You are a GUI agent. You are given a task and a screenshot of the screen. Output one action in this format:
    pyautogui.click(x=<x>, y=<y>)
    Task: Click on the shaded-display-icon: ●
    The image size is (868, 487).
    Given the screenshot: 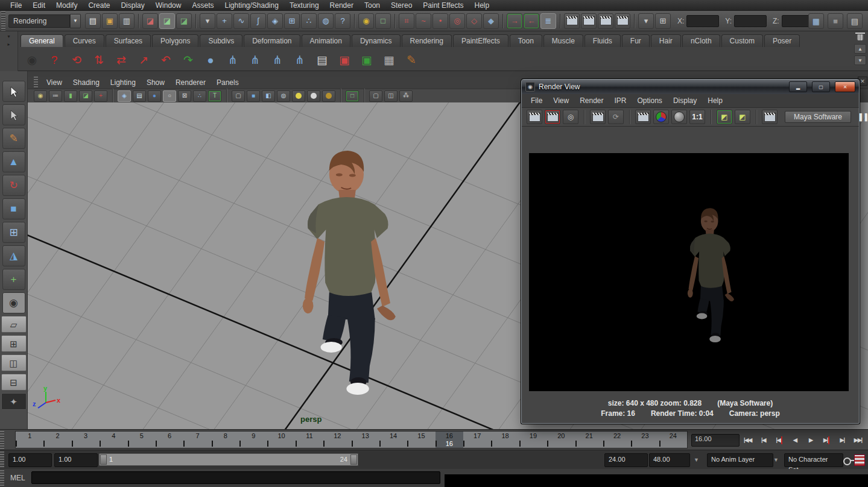 What is the action you would take?
    pyautogui.click(x=154, y=96)
    